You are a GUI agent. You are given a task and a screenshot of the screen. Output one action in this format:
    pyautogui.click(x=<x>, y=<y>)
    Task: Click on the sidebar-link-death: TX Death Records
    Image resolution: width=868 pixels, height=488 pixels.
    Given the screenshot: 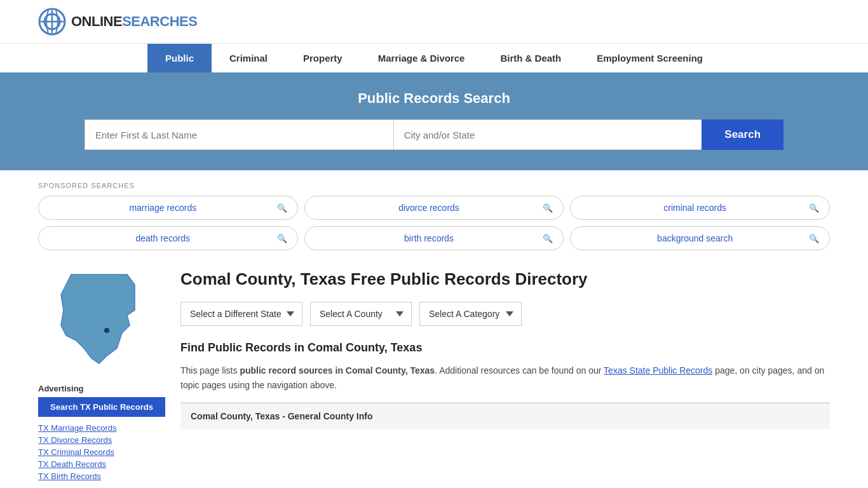 What is the action you would take?
    pyautogui.click(x=102, y=464)
    